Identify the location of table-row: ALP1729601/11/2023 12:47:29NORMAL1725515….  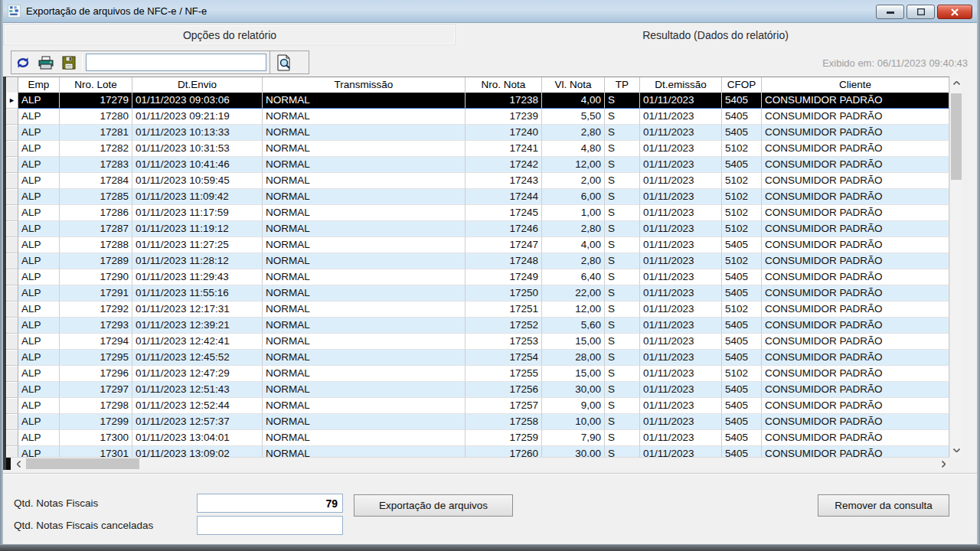
(478, 373).